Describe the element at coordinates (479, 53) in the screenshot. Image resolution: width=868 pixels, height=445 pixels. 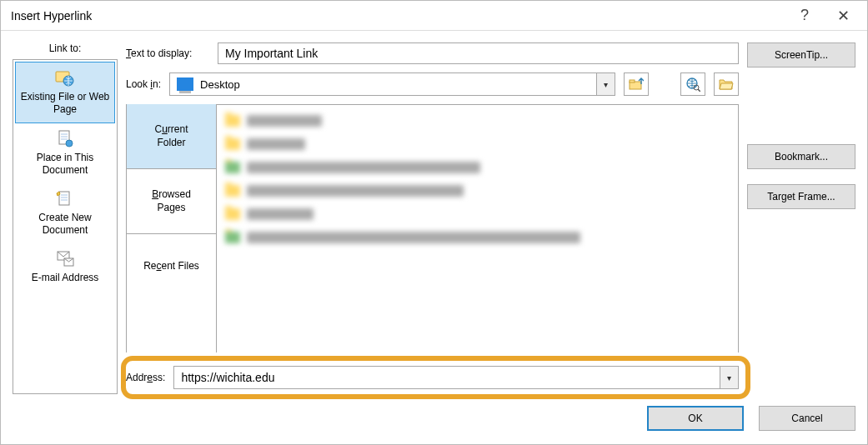
I see `text-to-display-input` at that location.